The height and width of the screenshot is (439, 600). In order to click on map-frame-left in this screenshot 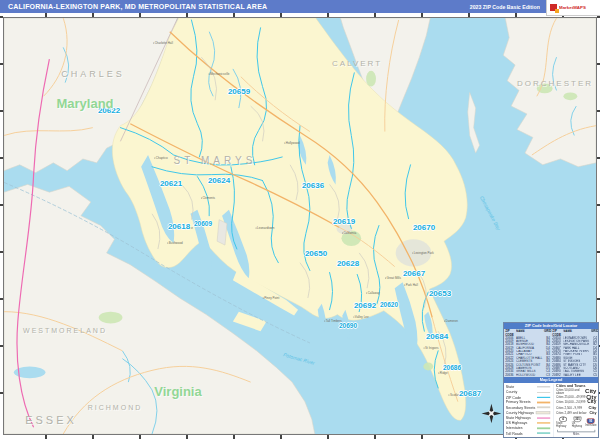, I will do `click(2, 226)`.